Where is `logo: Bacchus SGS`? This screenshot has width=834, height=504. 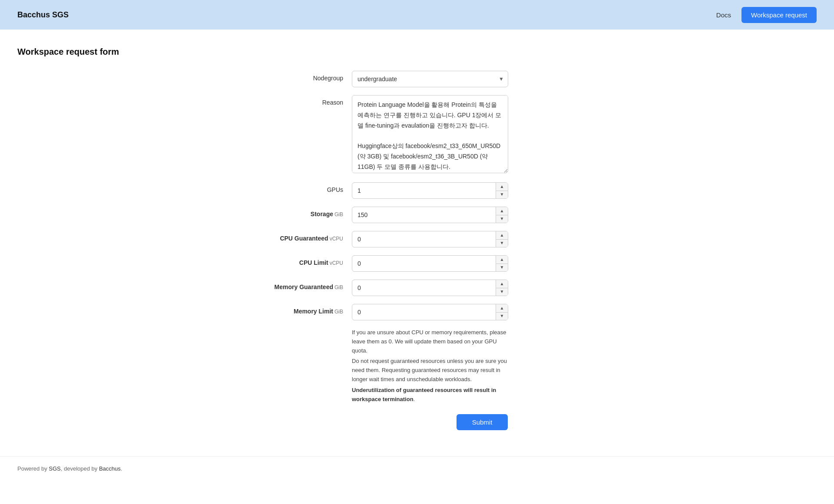
logo: Bacchus SGS is located at coordinates (43, 15).